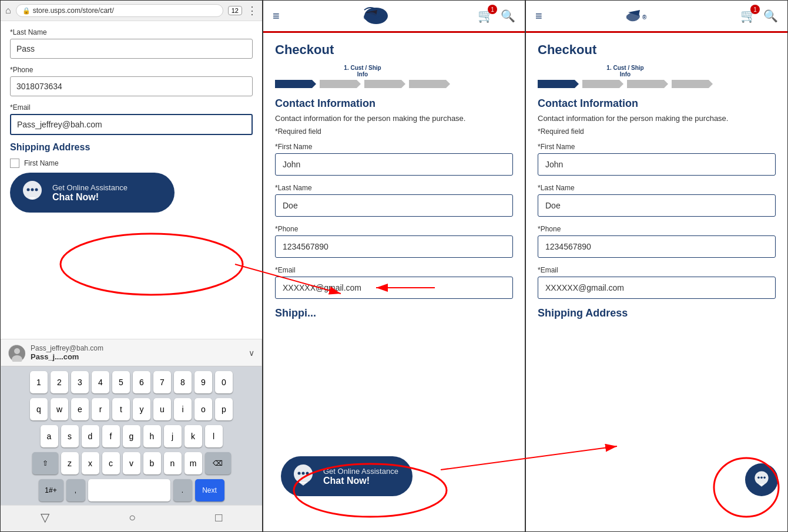 This screenshot has height=532, width=788. What do you see at coordinates (92, 193) in the screenshot?
I see `chat-widget-left: Get Online Assistance Chat Now!` at bounding box center [92, 193].